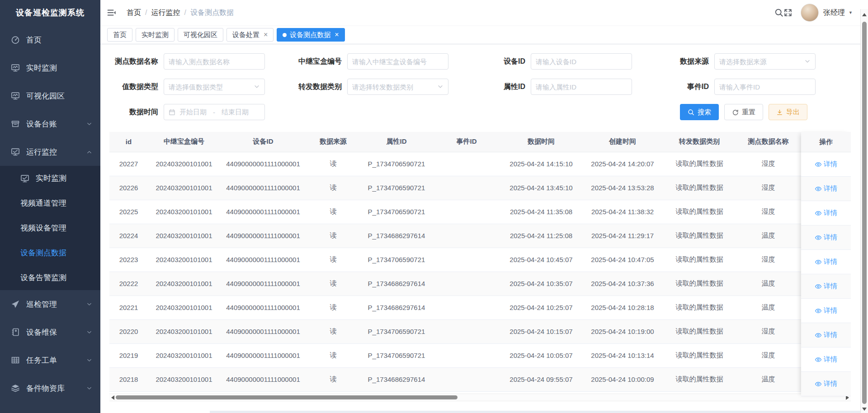  What do you see at coordinates (50, 228) in the screenshot?
I see `sidebar-subitem-video-device: 视频设备管理` at bounding box center [50, 228].